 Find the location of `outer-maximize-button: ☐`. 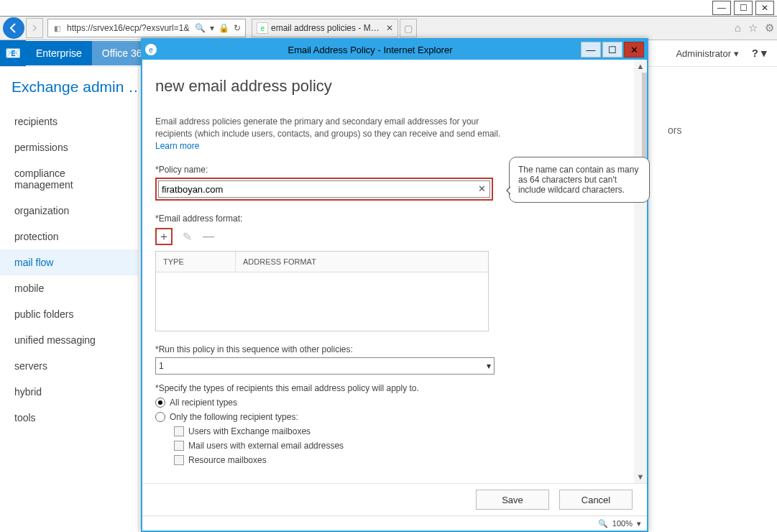

outer-maximize-button: ☐ is located at coordinates (743, 8).